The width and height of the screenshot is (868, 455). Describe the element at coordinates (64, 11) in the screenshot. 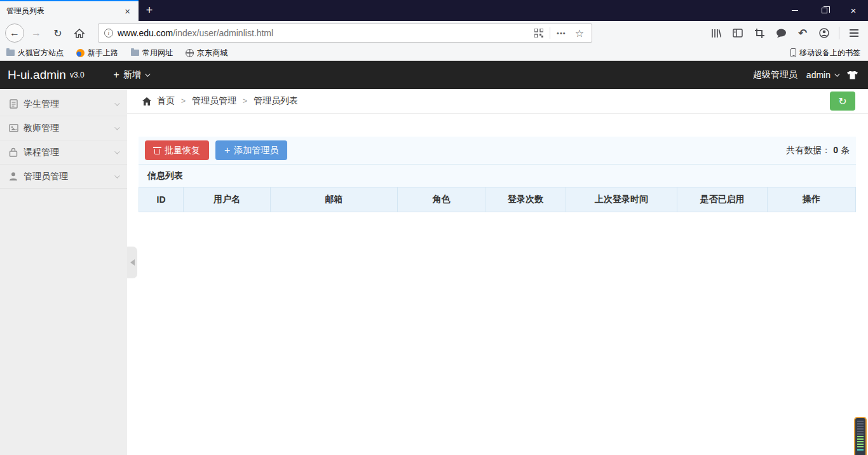

I see `tab-title: 管理员列表` at that location.